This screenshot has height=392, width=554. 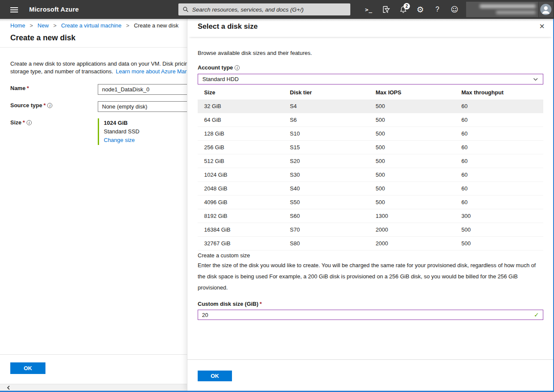 I want to click on change-size-link: Change size, so click(x=122, y=140).